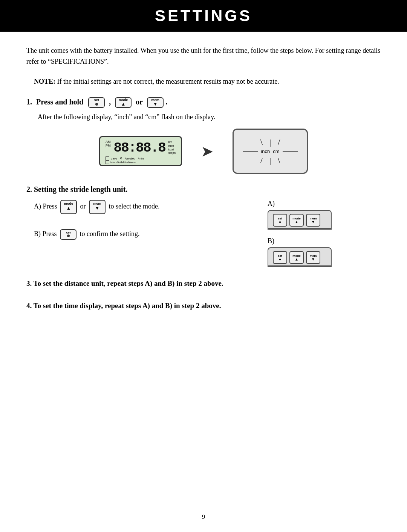  Describe the element at coordinates (320, 233) in the screenshot. I see `step2-diagrams: A) set ● mode ▲` at that location.